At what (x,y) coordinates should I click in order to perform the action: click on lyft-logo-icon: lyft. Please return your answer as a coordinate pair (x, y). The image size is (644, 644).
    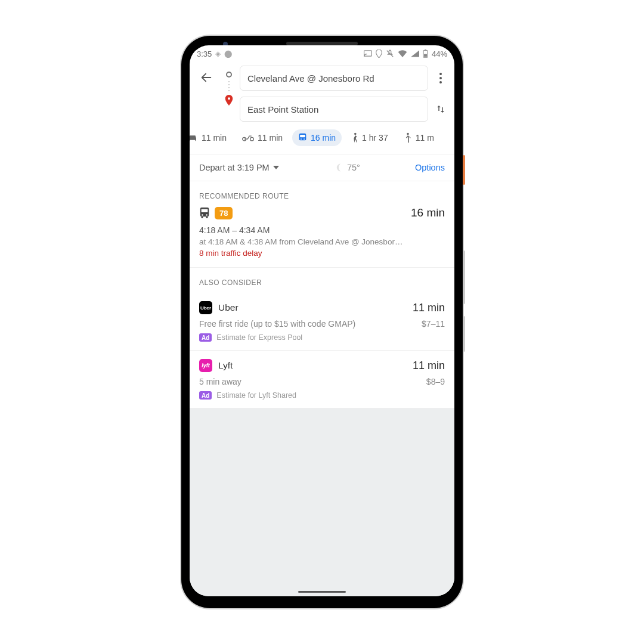
    Looking at the image, I should click on (206, 366).